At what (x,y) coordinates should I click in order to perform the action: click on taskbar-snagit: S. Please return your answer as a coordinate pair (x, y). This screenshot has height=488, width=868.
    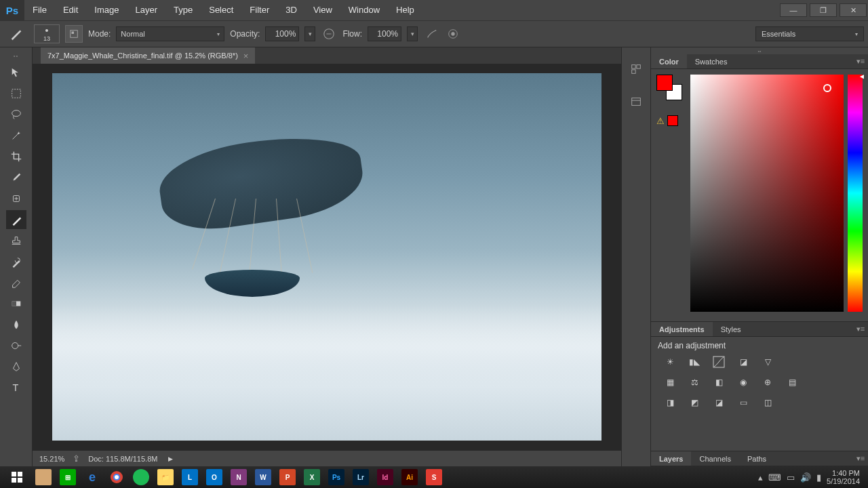
    Looking at the image, I should click on (434, 477).